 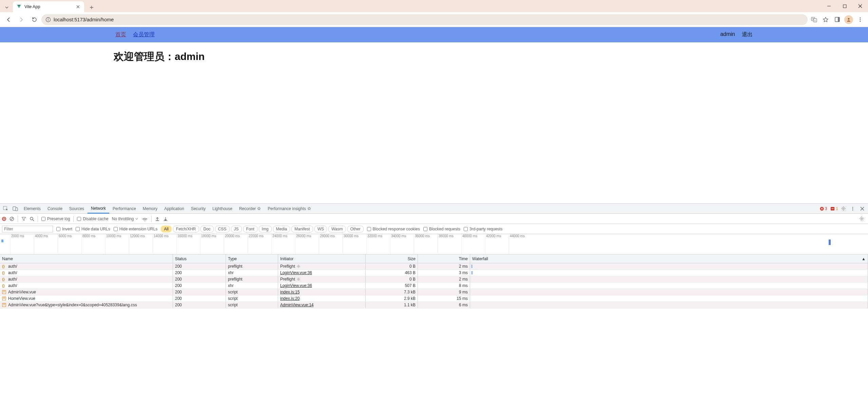 I want to click on network-request-row: HomeView.vue200scriptindex.js:202.9 kB15…, so click(x=434, y=299).